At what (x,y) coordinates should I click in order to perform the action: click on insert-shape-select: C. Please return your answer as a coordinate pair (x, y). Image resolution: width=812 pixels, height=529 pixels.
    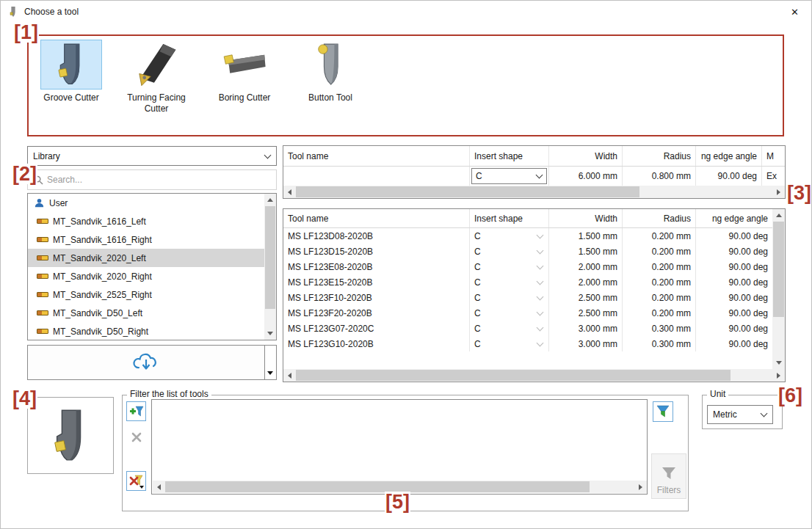
    Looking at the image, I should click on (510, 176).